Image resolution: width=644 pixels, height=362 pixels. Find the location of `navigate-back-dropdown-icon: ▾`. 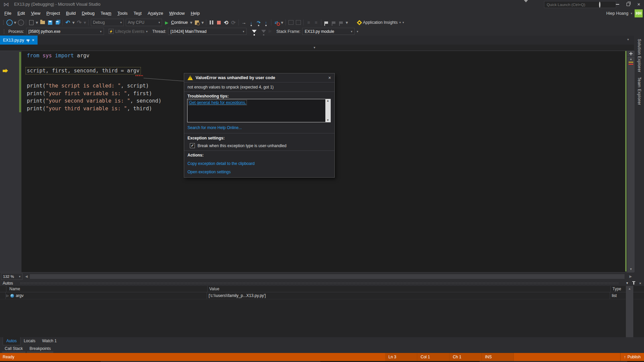

navigate-back-dropdown-icon: ▾ is located at coordinates (15, 22).